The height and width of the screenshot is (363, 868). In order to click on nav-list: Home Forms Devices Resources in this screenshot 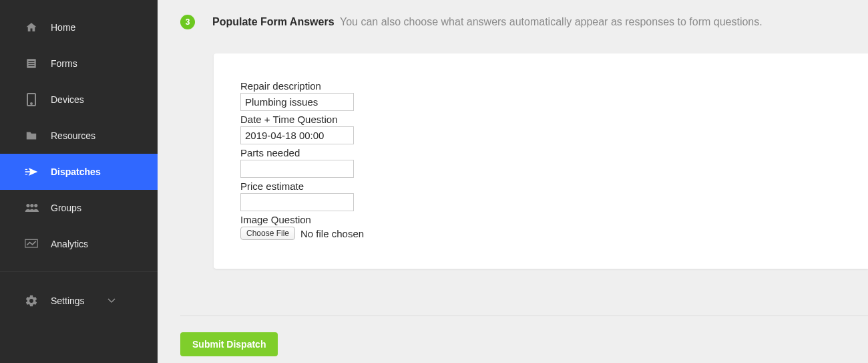, I will do `click(79, 131)`.